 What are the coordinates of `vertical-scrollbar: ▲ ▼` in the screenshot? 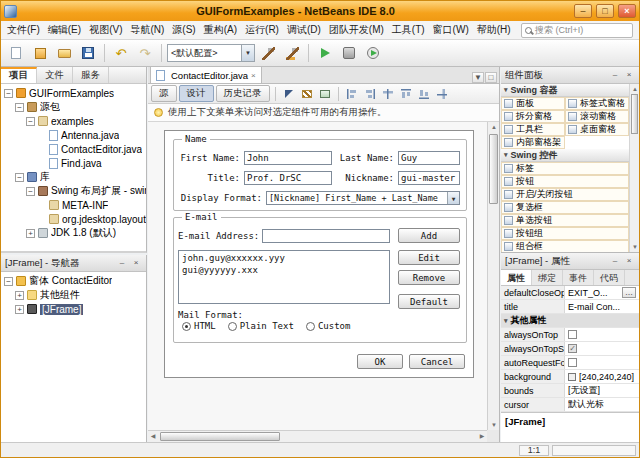 It's located at (493, 276).